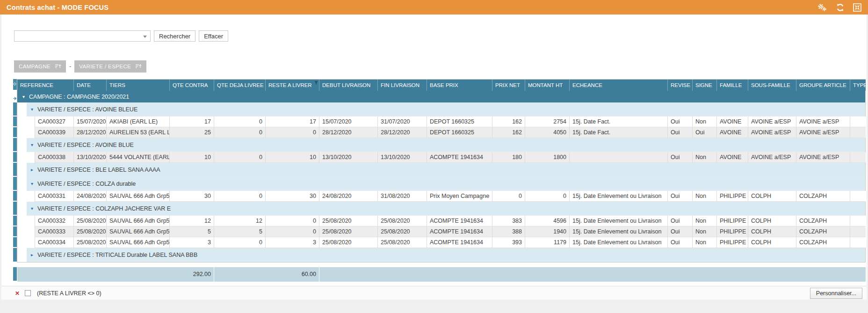 The width and height of the screenshot is (868, 313). What do you see at coordinates (460, 85) in the screenshot?
I see `col-header-base_prix: BASE PRIX` at bounding box center [460, 85].